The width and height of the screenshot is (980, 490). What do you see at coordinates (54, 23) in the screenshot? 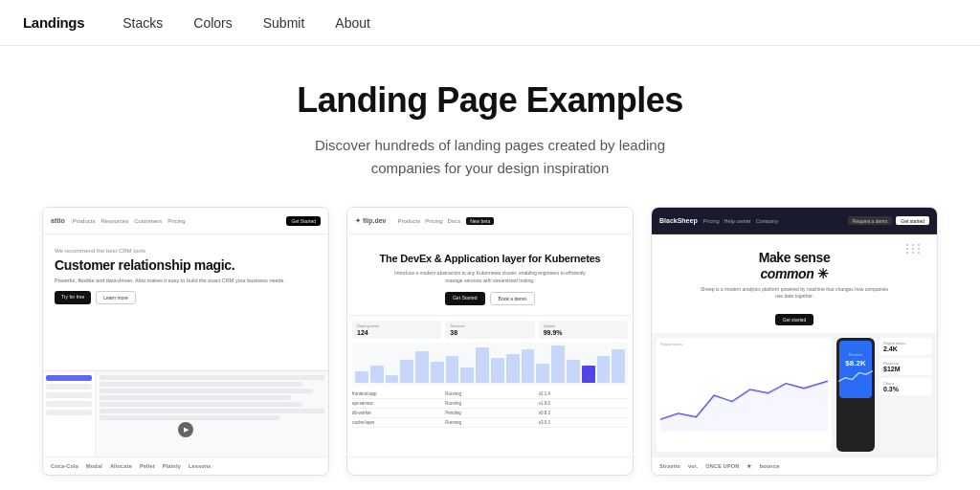
I see `brand-logo: Landings` at bounding box center [54, 23].